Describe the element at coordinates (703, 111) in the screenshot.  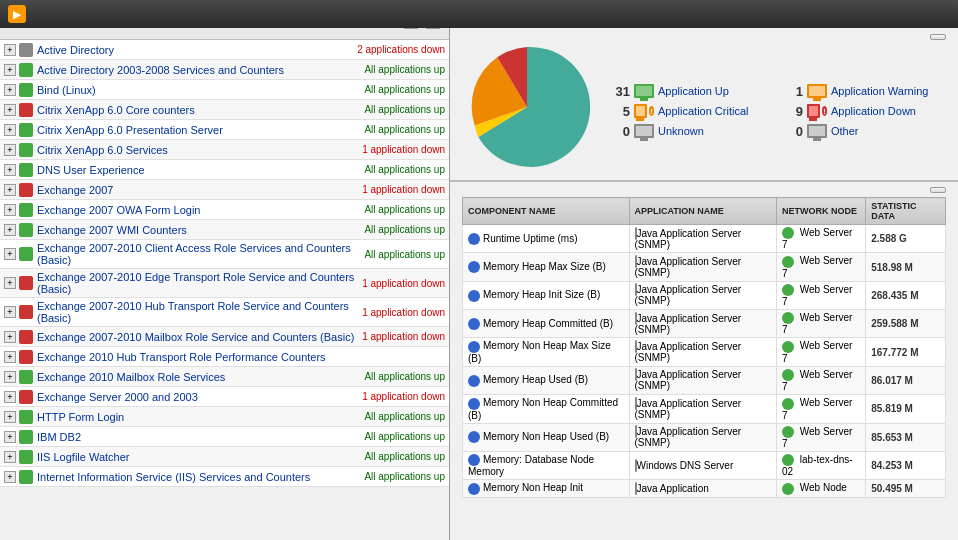
I see `stat-label-critical: Application Critical` at that location.